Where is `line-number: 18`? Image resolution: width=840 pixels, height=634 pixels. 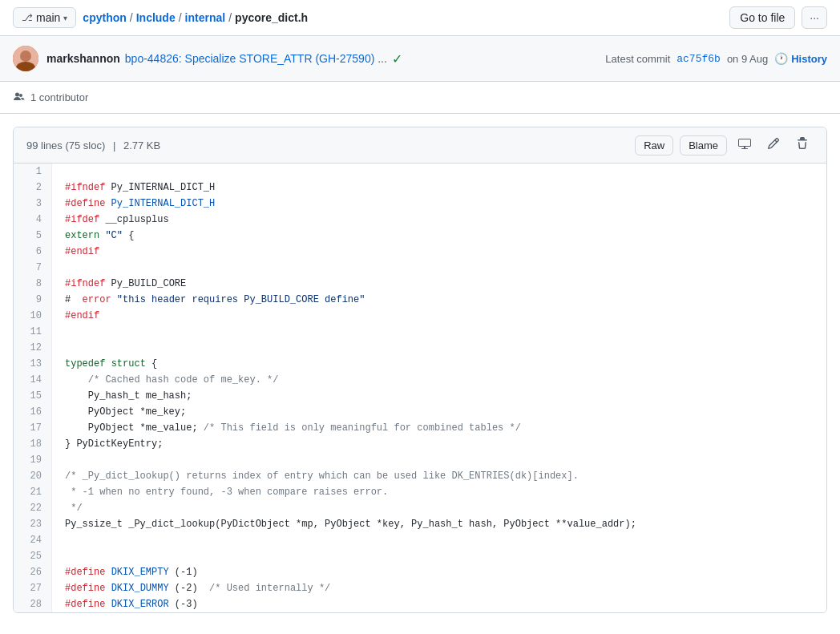 line-number: 18 is located at coordinates (33, 444).